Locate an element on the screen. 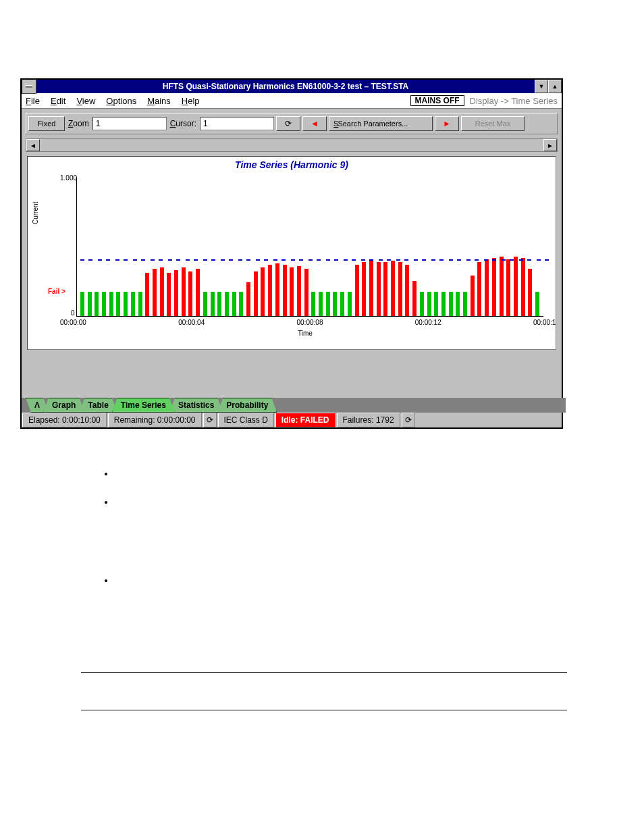 This screenshot has width=644, height=834. zoom-input is located at coordinates (130, 124).